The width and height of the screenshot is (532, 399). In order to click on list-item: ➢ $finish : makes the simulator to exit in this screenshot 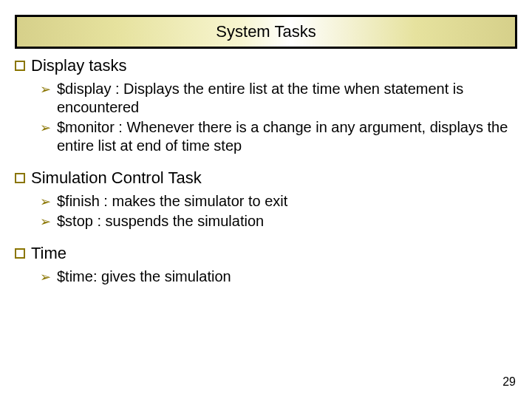, I will do `click(279, 201)`.